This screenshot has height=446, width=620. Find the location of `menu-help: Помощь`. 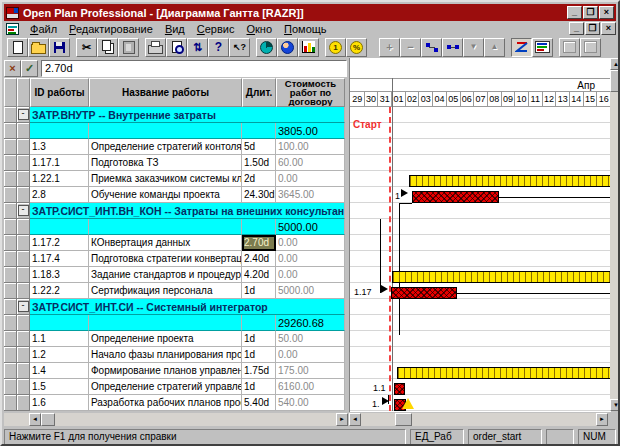

menu-help: Помощь is located at coordinates (306, 29).